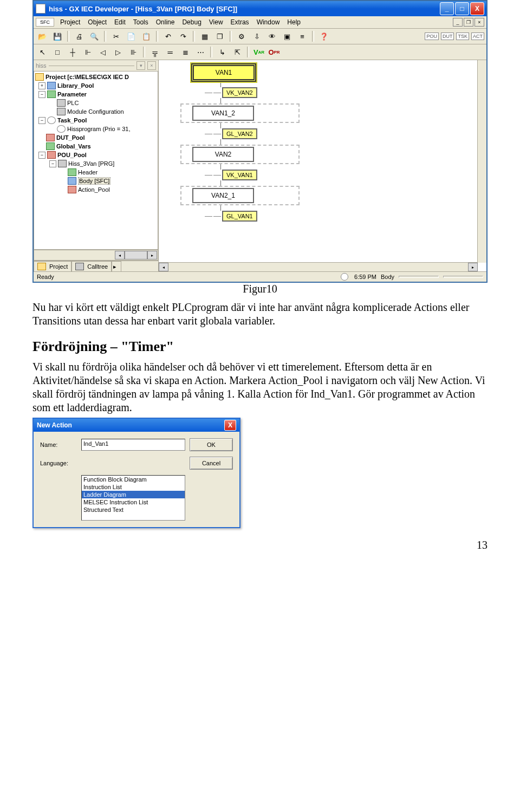  Describe the element at coordinates (479, 22) in the screenshot. I see `mdi-close-button: ×` at that location.